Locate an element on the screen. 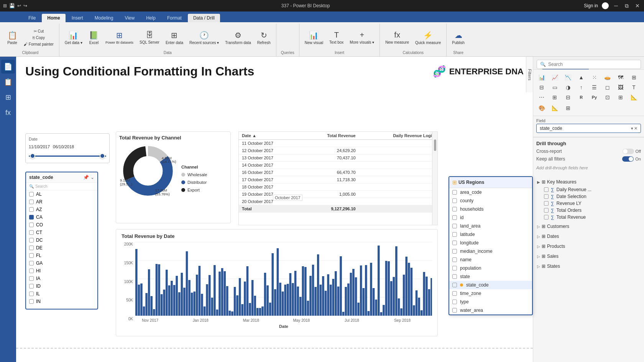  dropdown-item-county: county is located at coordinates (491, 201).